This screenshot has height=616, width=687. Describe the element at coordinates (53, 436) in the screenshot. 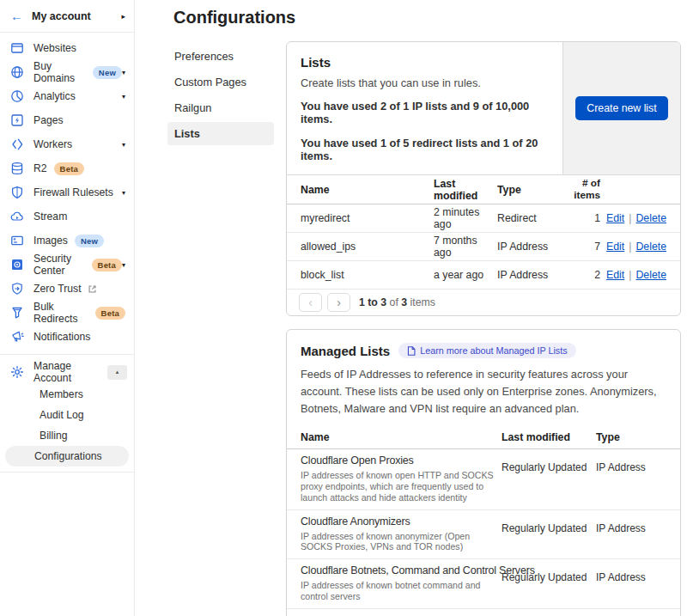

I see `sidebar-item-label: Billing` at that location.